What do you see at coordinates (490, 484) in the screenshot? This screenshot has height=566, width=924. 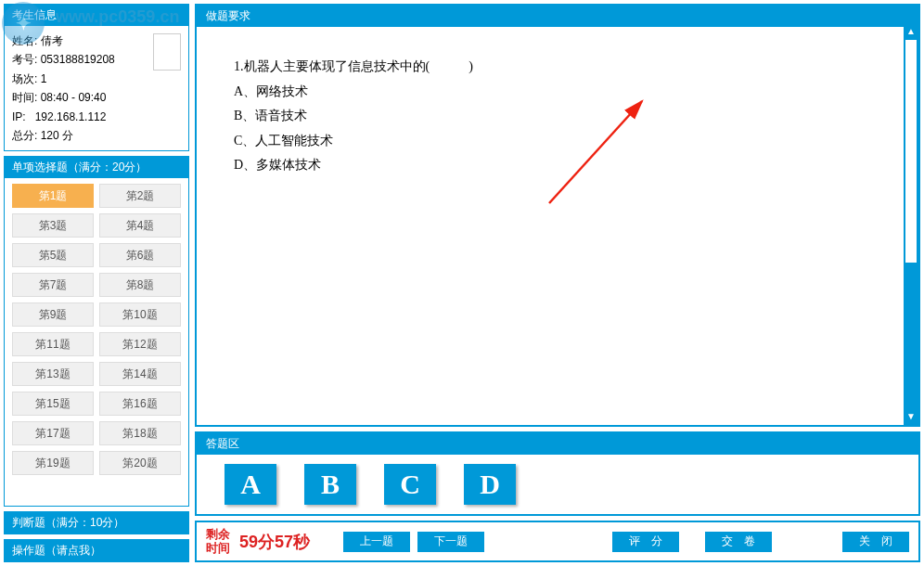 I see `answer-option-d-button: D` at bounding box center [490, 484].